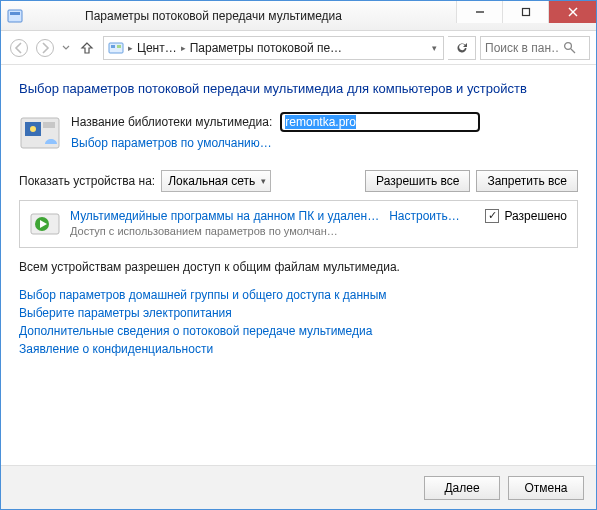 The width and height of the screenshot is (597, 510). What do you see at coordinates (212, 181) in the screenshot?
I see `select-value: Локальная сеть` at bounding box center [212, 181].